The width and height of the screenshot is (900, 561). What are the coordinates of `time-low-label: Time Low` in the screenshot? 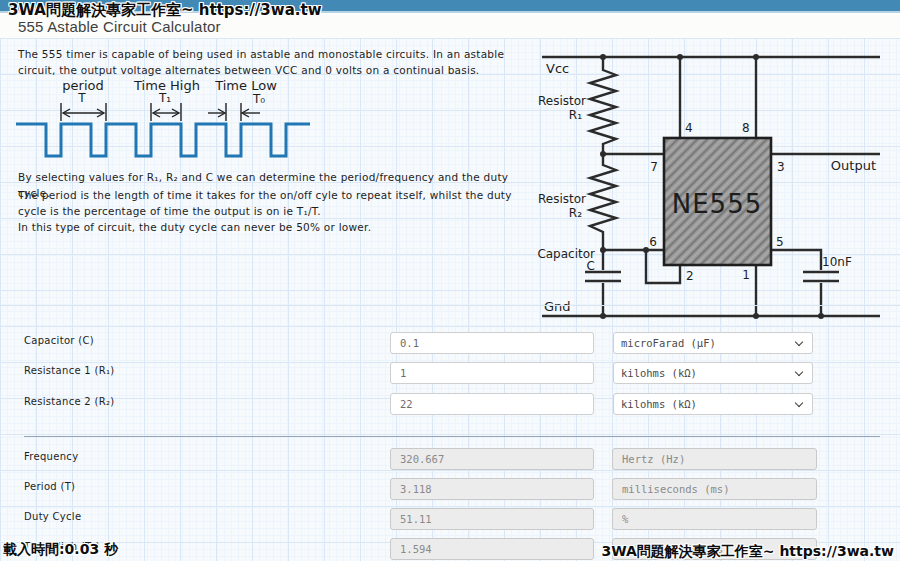 It's located at (246, 86).